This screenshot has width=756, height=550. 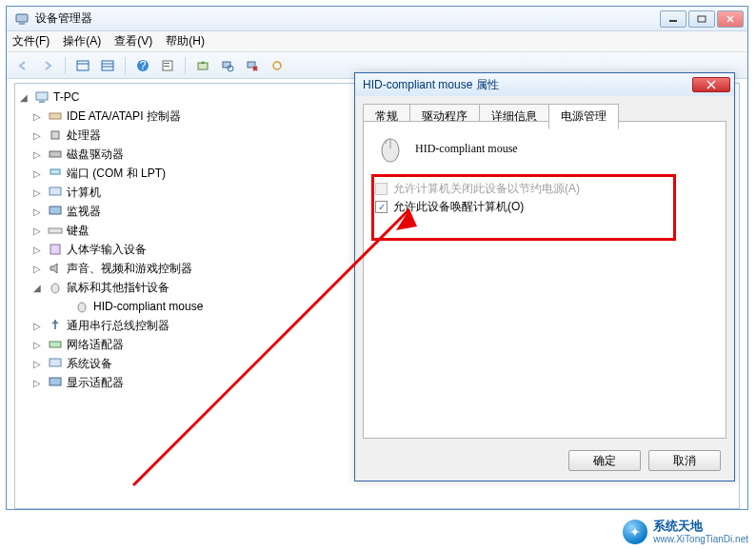 What do you see at coordinates (377, 42) in the screenshot?
I see `menubar: 文件(F) 操作(A) 查看(V) 帮助(H)` at bounding box center [377, 42].